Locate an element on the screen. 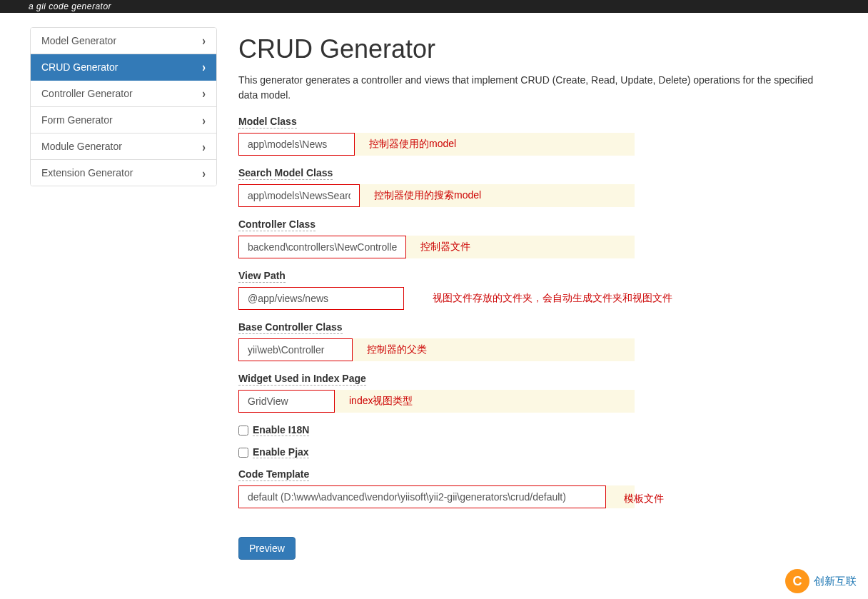 Image resolution: width=868 pixels, height=599 pixels. annotation-search-model-class: 控制器使用的搜索model is located at coordinates (420, 196).